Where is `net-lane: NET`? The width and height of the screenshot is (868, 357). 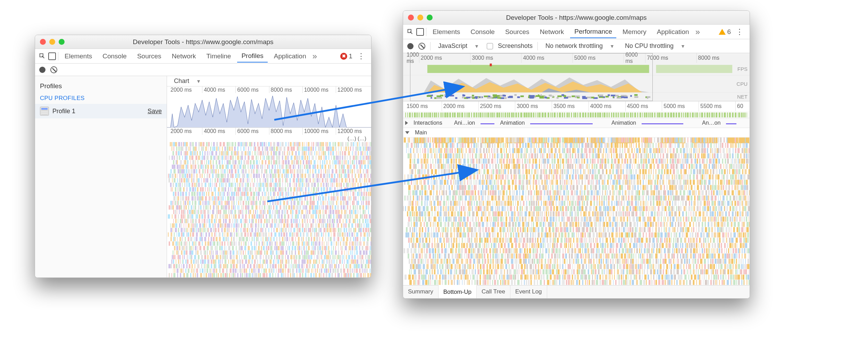 net-lane: NET is located at coordinates (576, 97).